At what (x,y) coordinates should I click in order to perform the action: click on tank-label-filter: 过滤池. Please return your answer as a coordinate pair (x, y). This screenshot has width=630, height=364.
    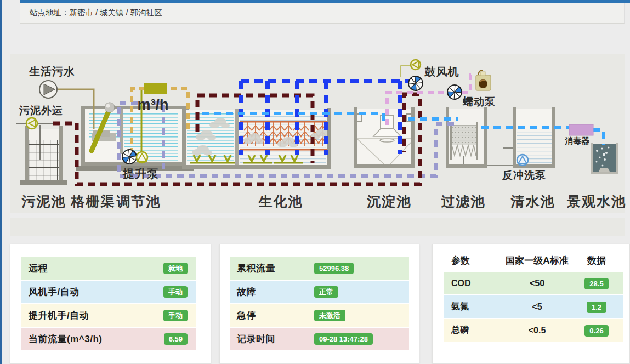
    Looking at the image, I should click on (464, 201).